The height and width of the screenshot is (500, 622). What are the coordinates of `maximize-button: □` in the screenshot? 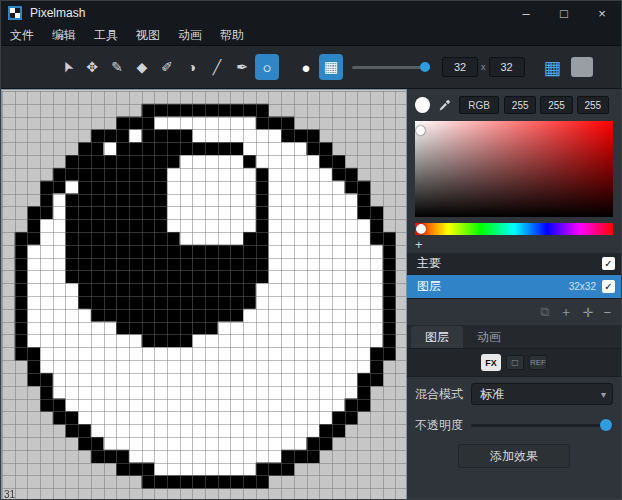 It's located at (564, 13).